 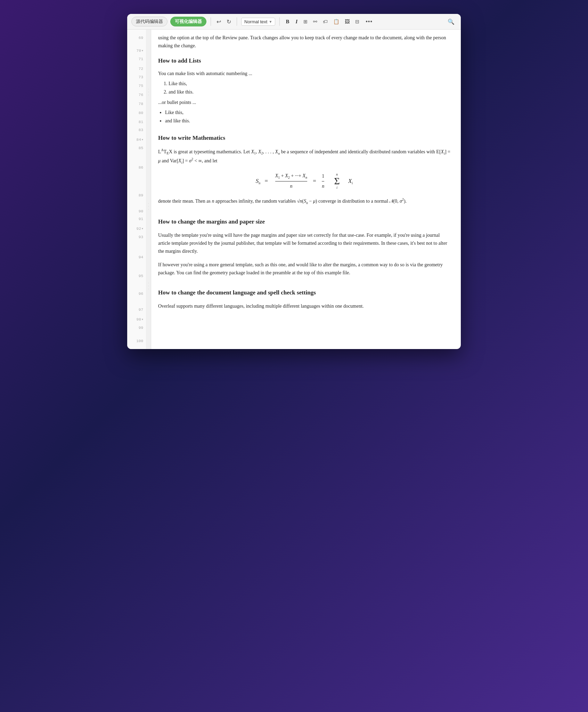 I want to click on line-num-73: 73, so click(x=137, y=77).